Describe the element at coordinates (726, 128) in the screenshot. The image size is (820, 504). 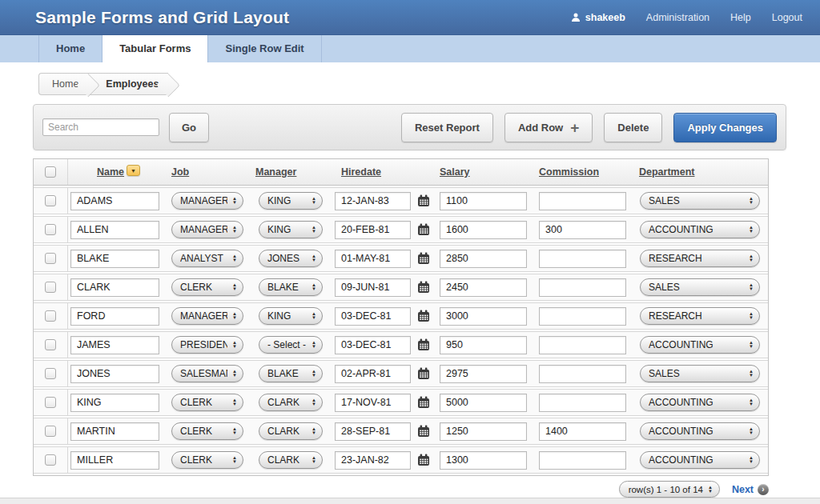
I see `apply-changes-button: Apply Changes` at that location.